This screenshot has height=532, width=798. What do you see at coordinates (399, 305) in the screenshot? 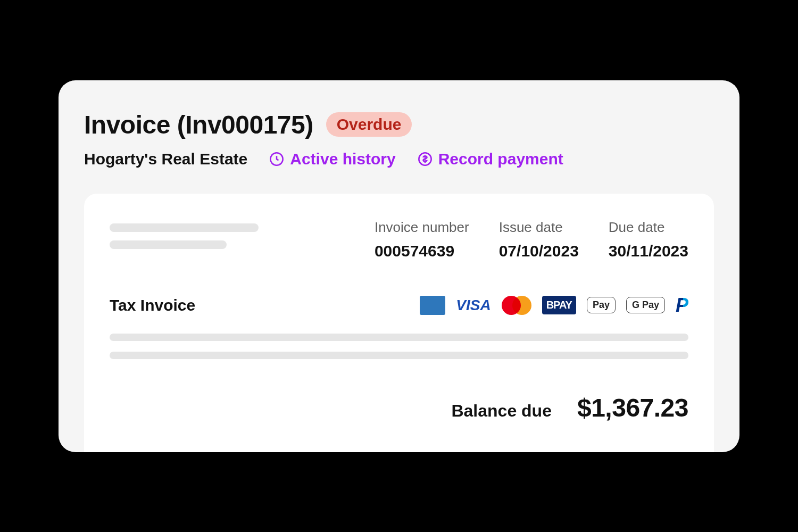
I see `tax-row: Tax Invoice VISA BPAY Pay G Pay P` at bounding box center [399, 305].